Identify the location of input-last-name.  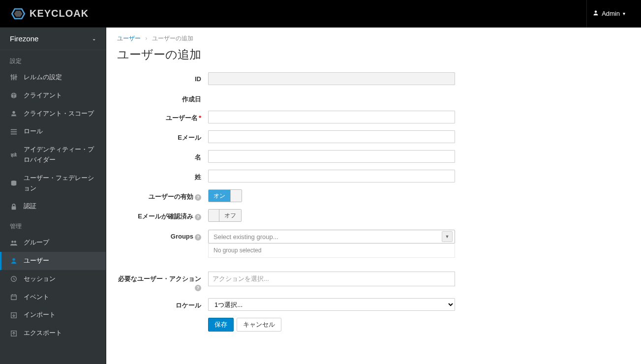
(332, 176).